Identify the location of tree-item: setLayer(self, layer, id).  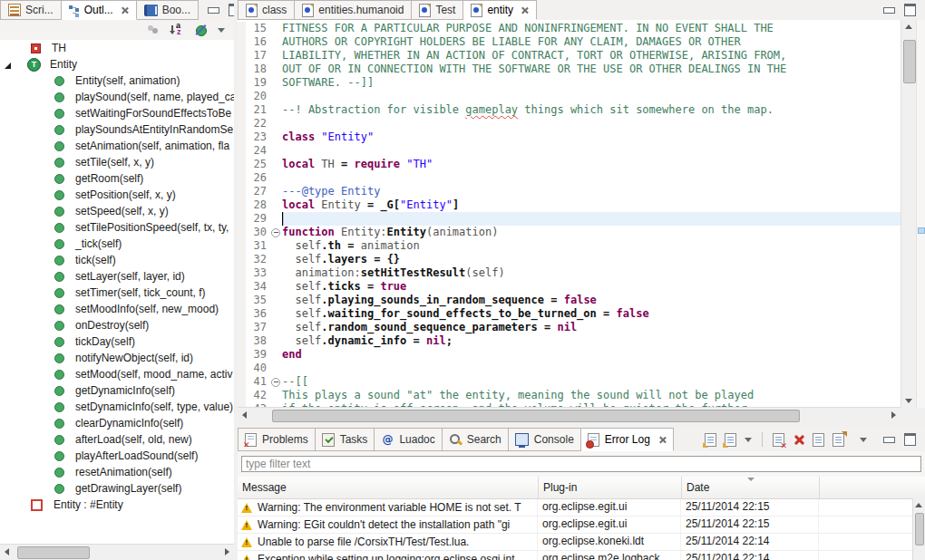
(117, 276).